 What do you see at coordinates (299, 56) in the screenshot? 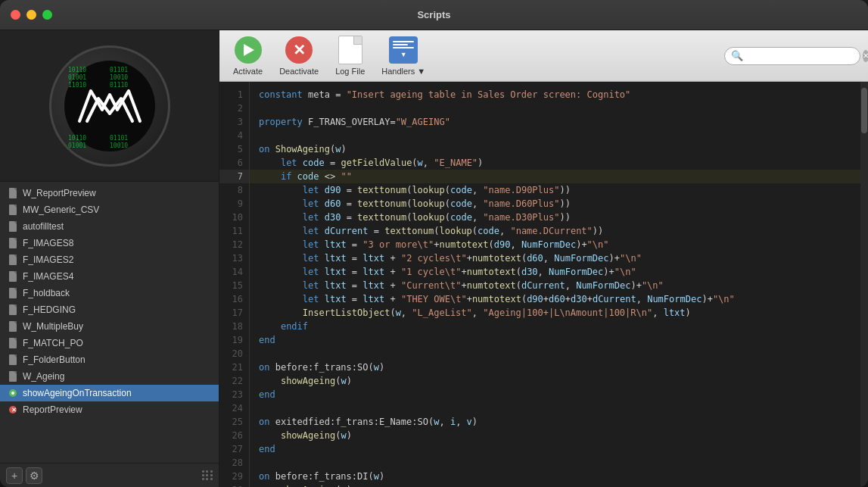
I see `deactivate-button: ✕ Deactivate` at bounding box center [299, 56].